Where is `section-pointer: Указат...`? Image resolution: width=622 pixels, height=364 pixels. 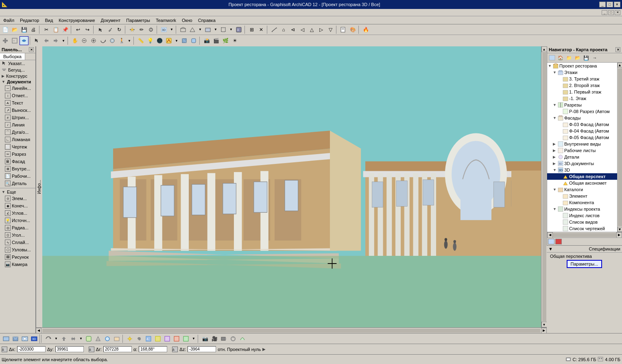
section-pointer: Указат... is located at coordinates (18, 63).